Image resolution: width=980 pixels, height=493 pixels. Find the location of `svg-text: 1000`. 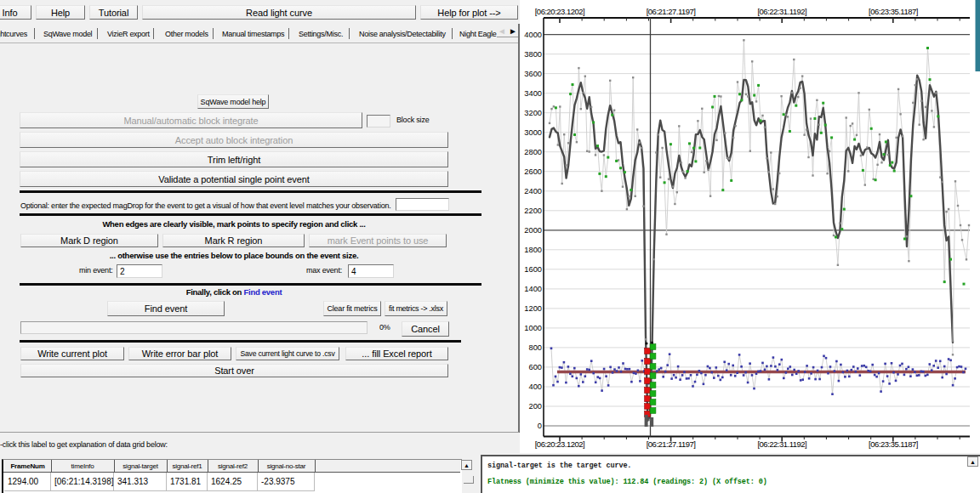

svg-text: 1000 is located at coordinates (533, 328).